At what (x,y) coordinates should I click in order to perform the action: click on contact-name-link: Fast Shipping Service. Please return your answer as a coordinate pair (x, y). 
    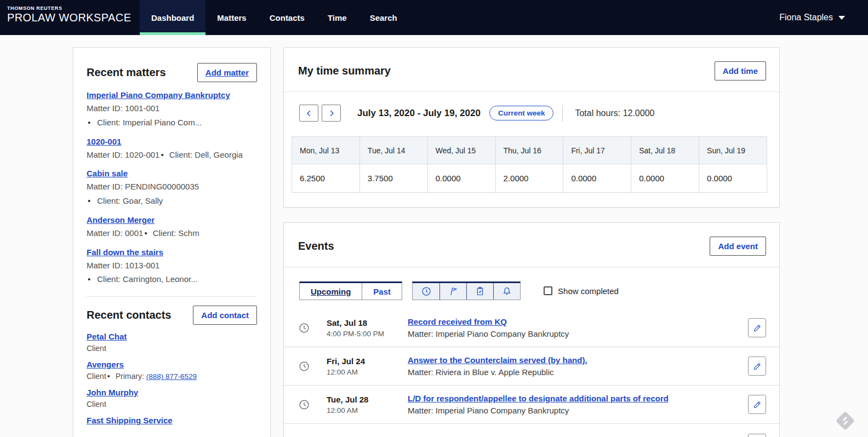
    Looking at the image, I should click on (129, 421).